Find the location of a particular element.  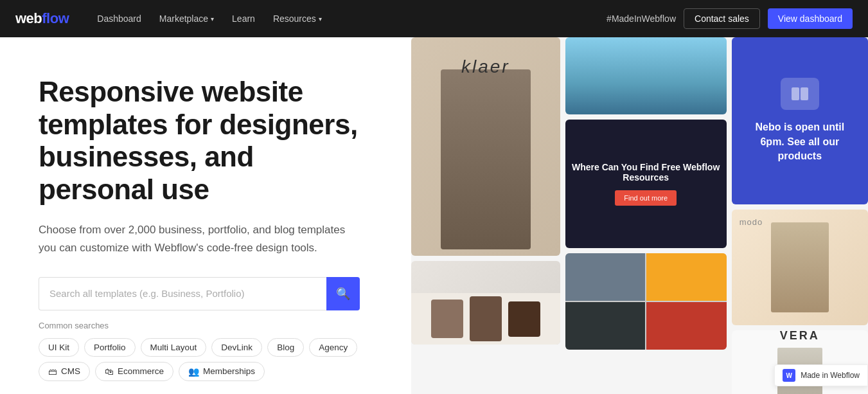

nav-marketplace: Marketplace ▾ is located at coordinates (186, 19).